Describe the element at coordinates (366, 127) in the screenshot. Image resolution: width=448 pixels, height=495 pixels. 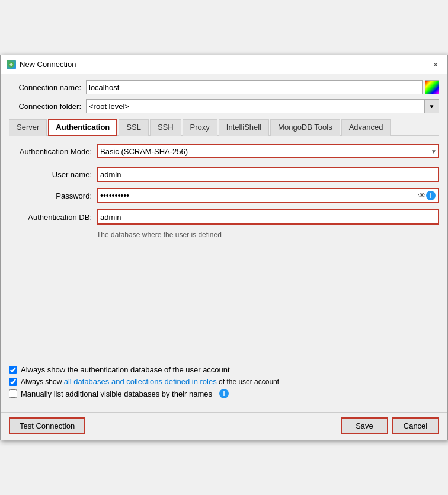
I see `tab-advanced: Advanced` at that location.